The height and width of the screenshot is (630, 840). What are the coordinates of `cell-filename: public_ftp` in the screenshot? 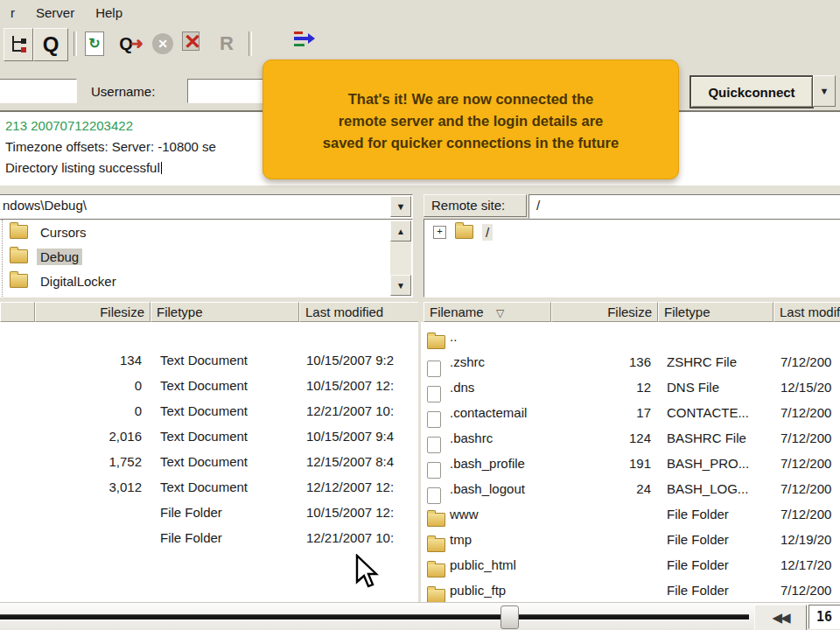 It's located at (478, 590).